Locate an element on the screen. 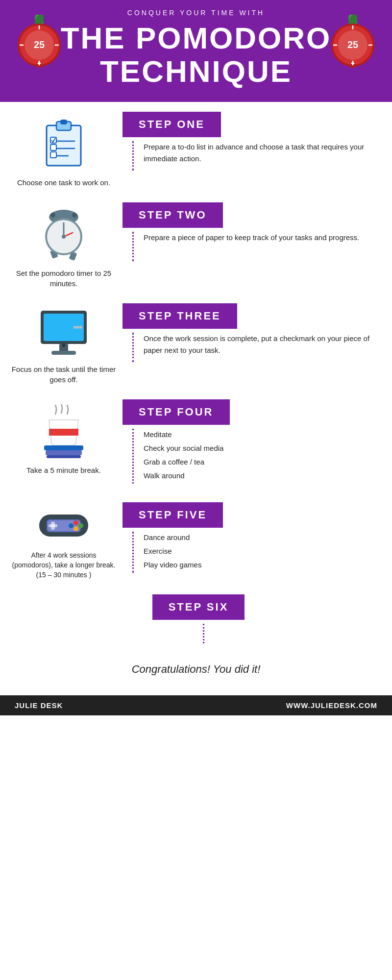  step-four-list: Meditate Check your social media Grab a … is located at coordinates (183, 455).